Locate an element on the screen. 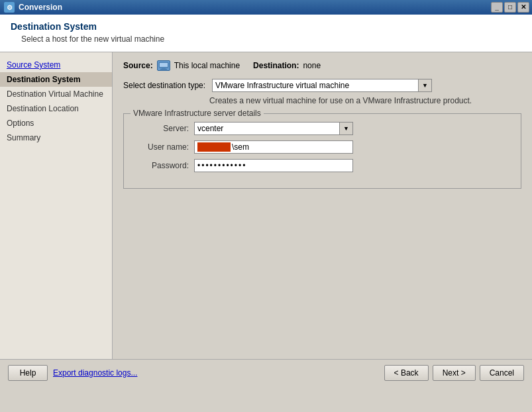  server-combo: ▼ is located at coordinates (274, 129).